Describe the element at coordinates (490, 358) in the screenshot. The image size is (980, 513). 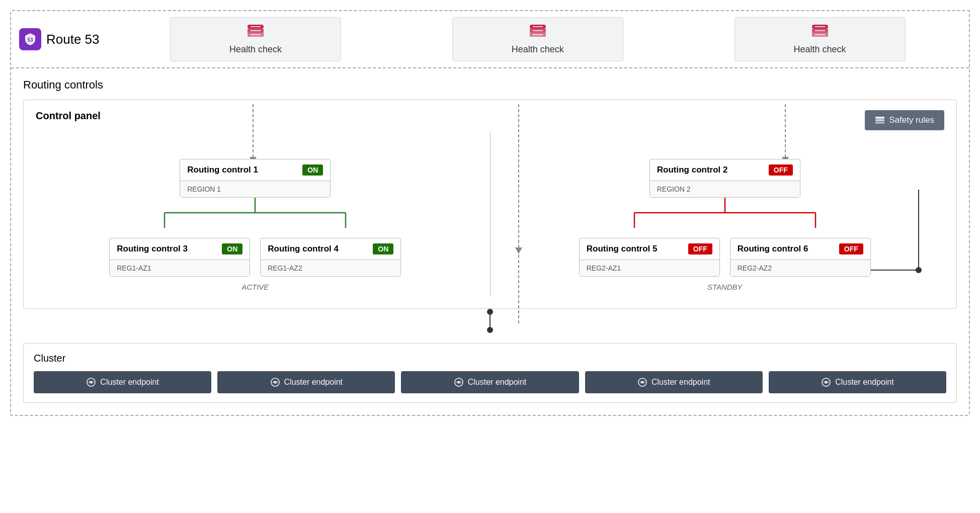
I see `cluster-title: Cluster` at that location.